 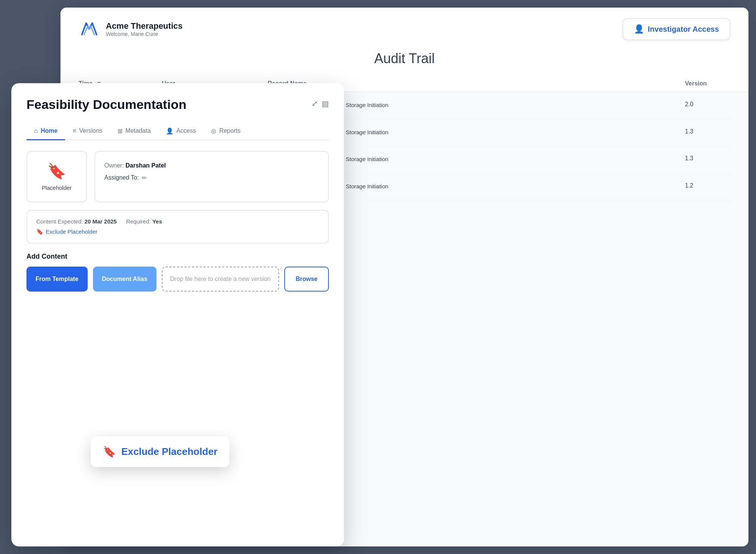 I want to click on assigned-label: Assigned To:, so click(x=122, y=178).